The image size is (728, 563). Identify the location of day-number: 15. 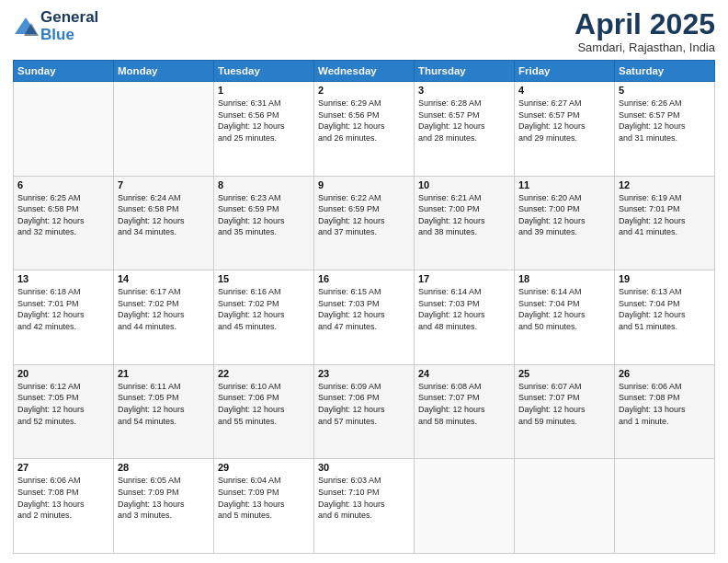
(264, 279).